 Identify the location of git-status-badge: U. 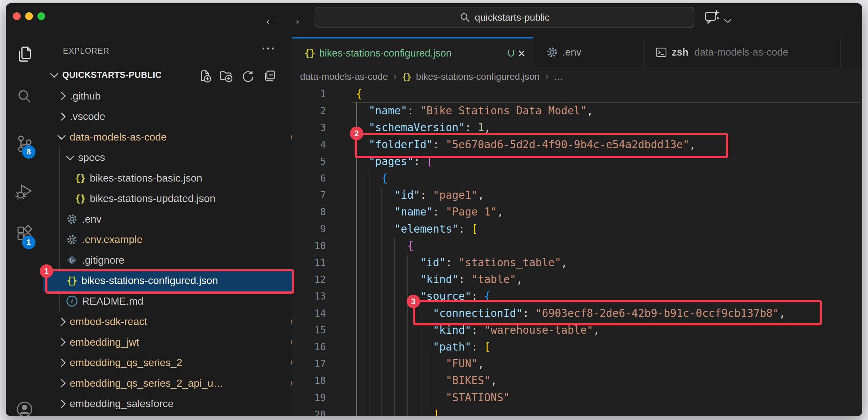
(511, 53).